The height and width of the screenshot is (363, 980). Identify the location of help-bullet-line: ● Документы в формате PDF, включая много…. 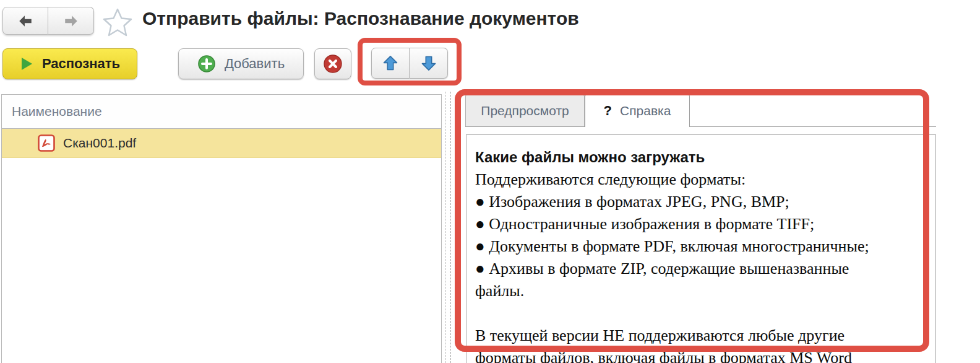
(705, 247).